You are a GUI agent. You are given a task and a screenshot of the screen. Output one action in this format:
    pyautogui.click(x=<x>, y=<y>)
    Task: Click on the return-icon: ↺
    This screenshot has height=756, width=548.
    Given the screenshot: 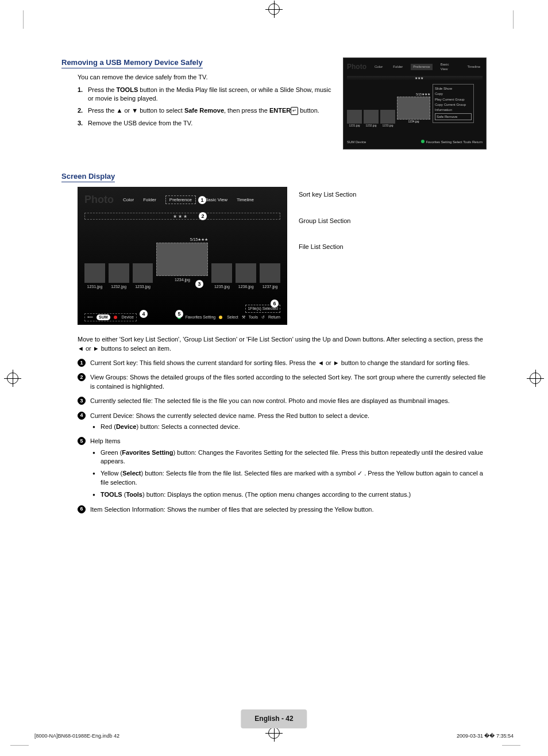 What is the action you would take?
    pyautogui.click(x=263, y=317)
    